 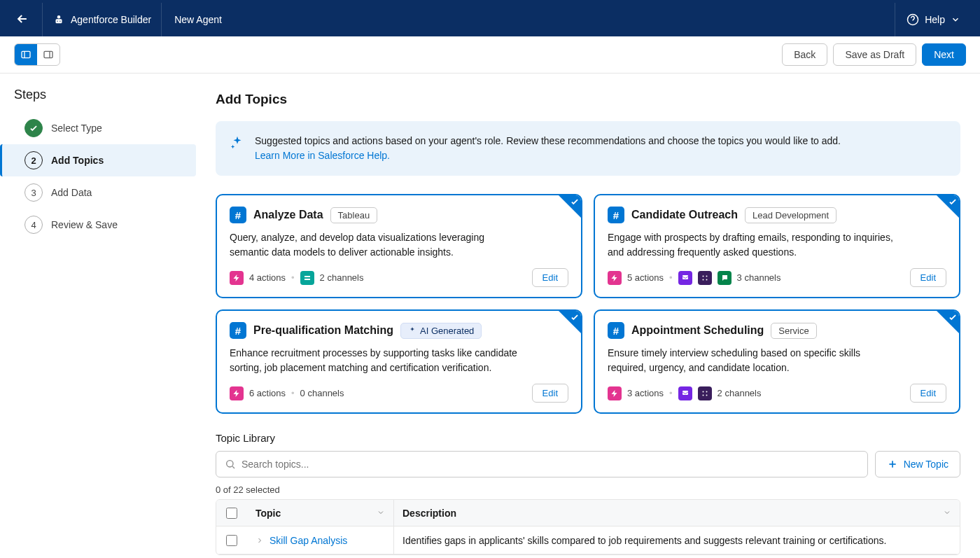 What do you see at coordinates (111, 20) in the screenshot?
I see `brand-text: Agentforce Builder` at bounding box center [111, 20].